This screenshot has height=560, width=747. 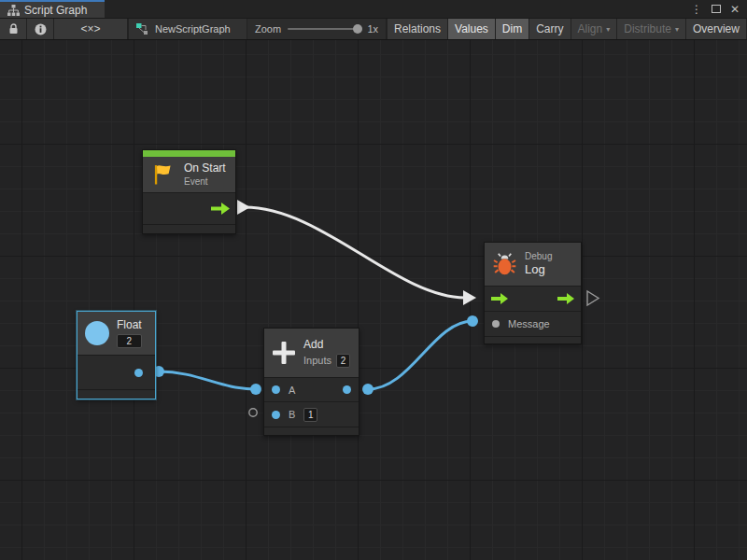 What do you see at coordinates (90, 29) in the screenshot?
I see `code-brackets-icon: <×>` at bounding box center [90, 29].